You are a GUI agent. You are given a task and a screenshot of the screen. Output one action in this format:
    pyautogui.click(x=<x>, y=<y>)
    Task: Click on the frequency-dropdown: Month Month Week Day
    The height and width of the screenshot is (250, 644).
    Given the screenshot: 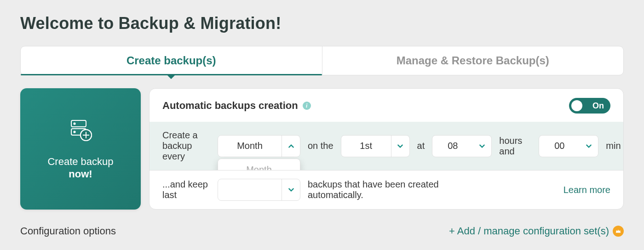 What is the action you would take?
    pyautogui.click(x=259, y=146)
    